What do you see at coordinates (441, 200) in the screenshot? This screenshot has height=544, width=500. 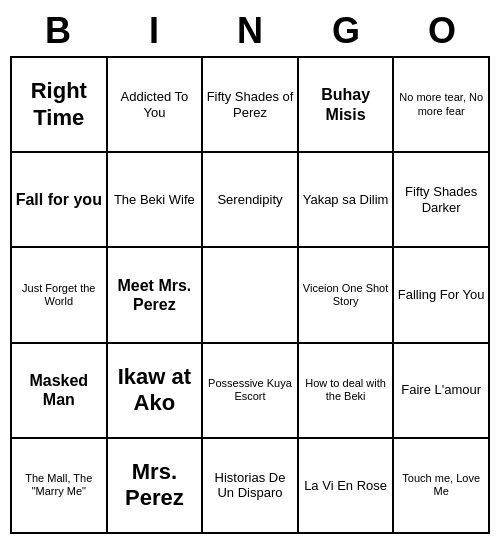 I see `cell-r1-c4: Fifty Shades Darker` at bounding box center [441, 200].